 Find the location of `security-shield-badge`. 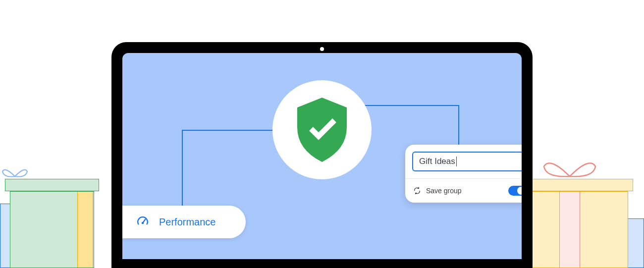

security-shield-badge is located at coordinates (322, 130).